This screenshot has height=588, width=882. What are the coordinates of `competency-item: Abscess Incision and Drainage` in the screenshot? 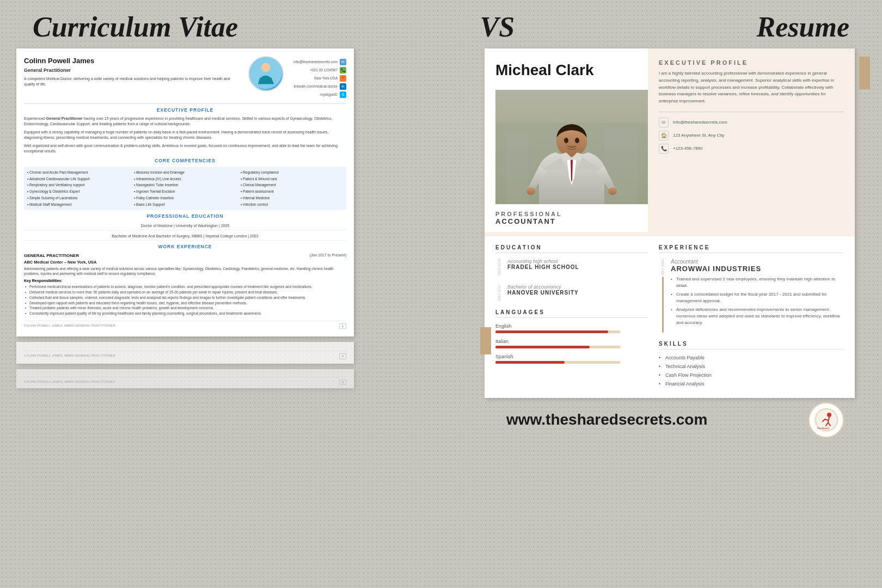 It's located at (185, 173).